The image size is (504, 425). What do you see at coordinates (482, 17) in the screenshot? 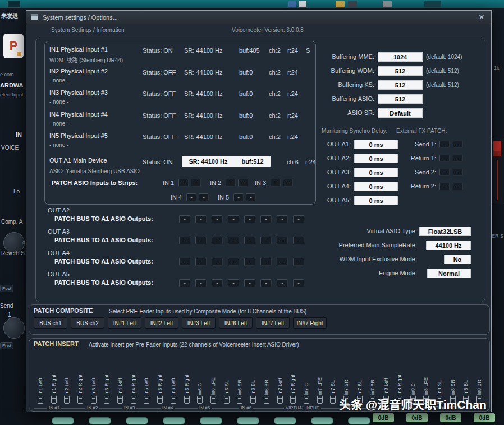
I see `close-icon: ✕` at bounding box center [482, 17].